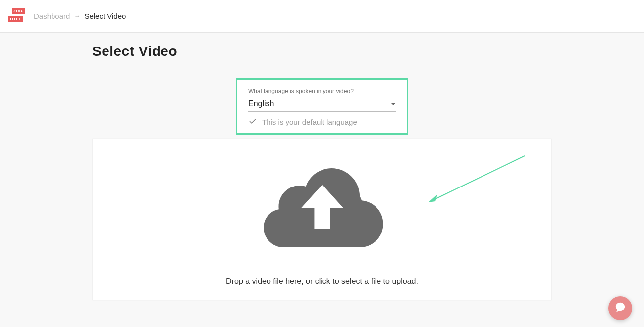  Describe the element at coordinates (322, 91) in the screenshot. I see `language-label: What language is spoken in your video?` at that location.